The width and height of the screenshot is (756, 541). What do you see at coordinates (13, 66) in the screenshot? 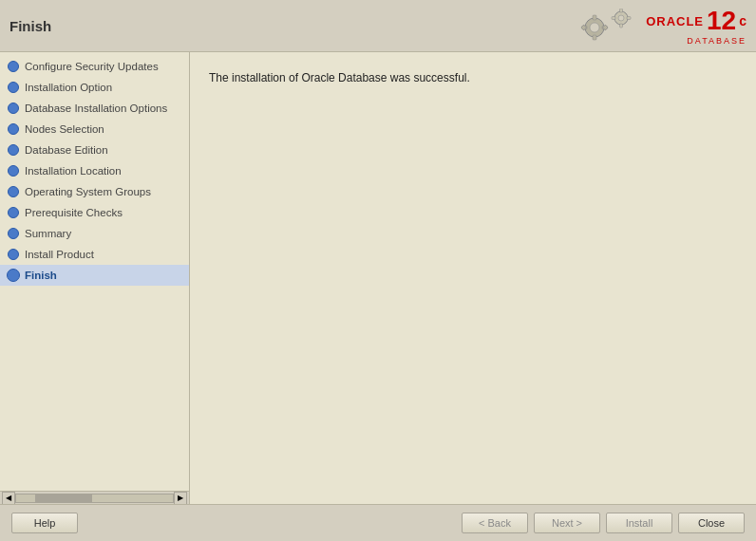
I see `step-icon-configure` at bounding box center [13, 66].